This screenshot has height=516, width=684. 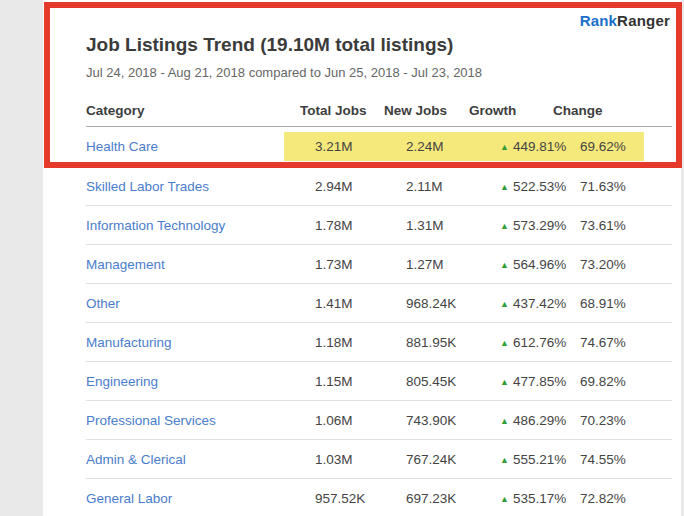 What do you see at coordinates (540, 226) in the screenshot?
I see `growth-cell: ▲573.29%` at bounding box center [540, 226].